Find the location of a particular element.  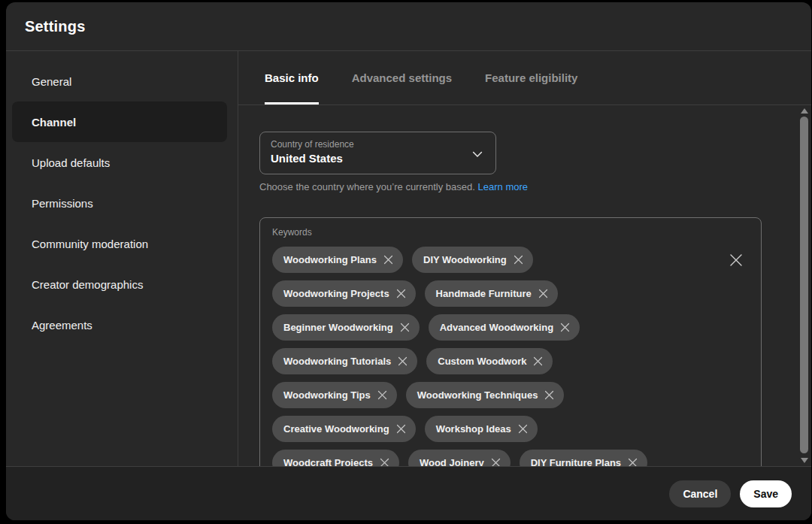

keyword-chip-row: Woodworking PlansDIY Woodworking is located at coordinates (511, 260).